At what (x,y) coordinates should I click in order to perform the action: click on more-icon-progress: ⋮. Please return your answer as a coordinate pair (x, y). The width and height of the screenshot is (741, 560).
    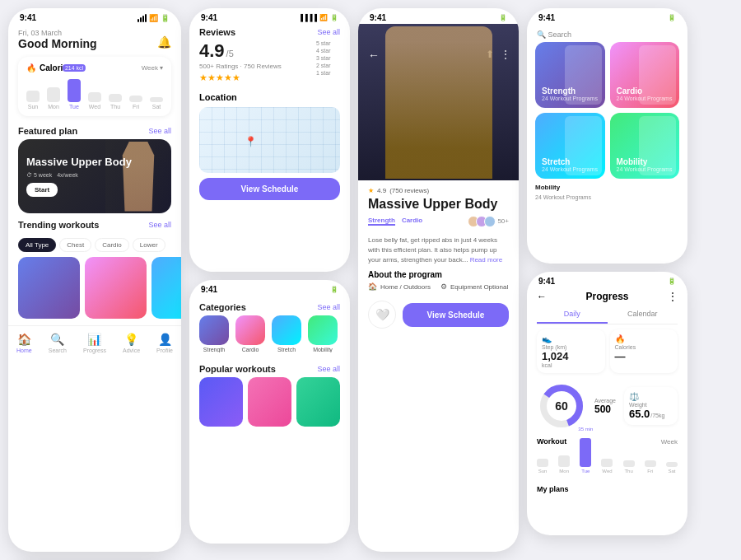
    Looking at the image, I should click on (673, 296).